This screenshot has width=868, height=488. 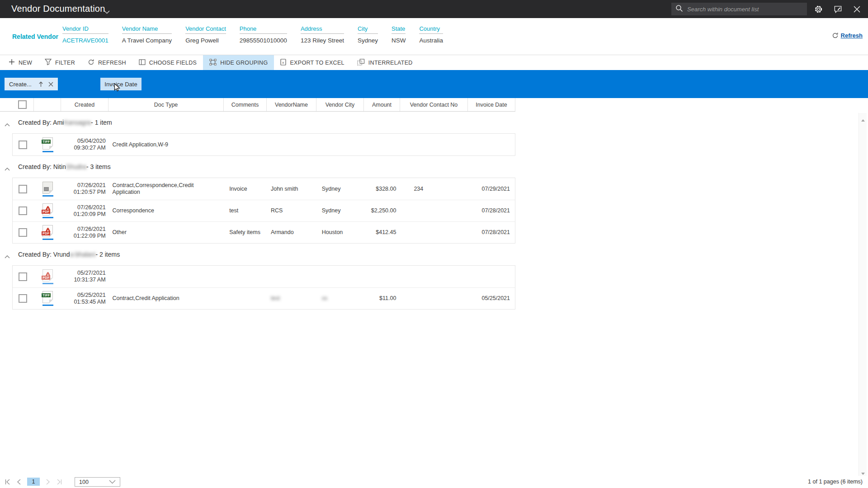 I want to click on doc-type-cell: Contract,Credit Application, so click(x=166, y=298).